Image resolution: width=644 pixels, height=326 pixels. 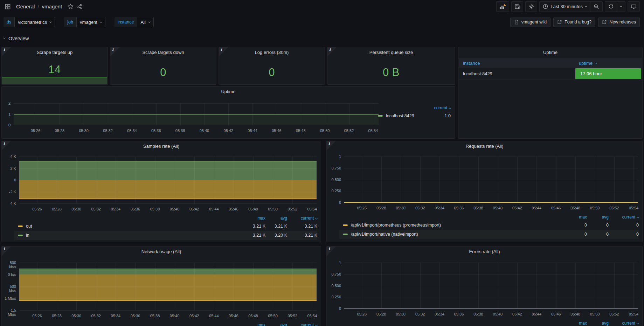 I want to click on row-toggle-overview: Overview, so click(x=16, y=39).